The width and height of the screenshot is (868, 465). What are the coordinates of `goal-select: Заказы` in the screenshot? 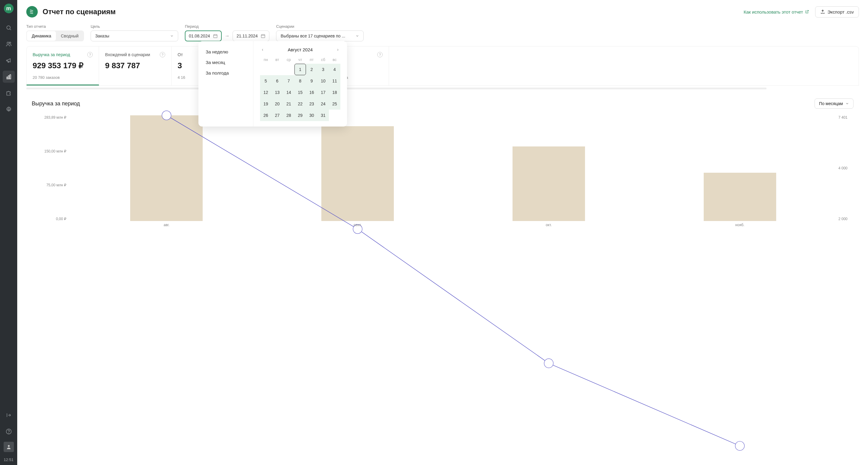 It's located at (134, 36).